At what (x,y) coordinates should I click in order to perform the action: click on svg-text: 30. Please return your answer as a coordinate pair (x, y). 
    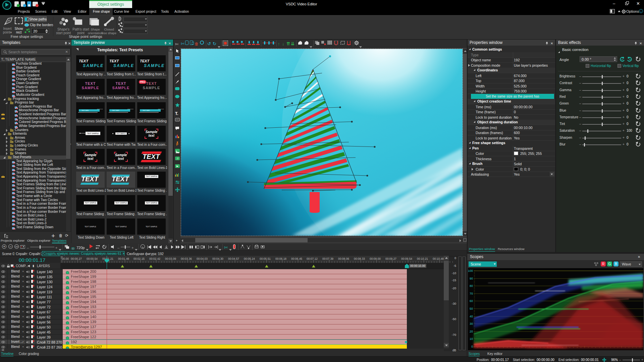
    Looking at the image, I should click on (471, 324).